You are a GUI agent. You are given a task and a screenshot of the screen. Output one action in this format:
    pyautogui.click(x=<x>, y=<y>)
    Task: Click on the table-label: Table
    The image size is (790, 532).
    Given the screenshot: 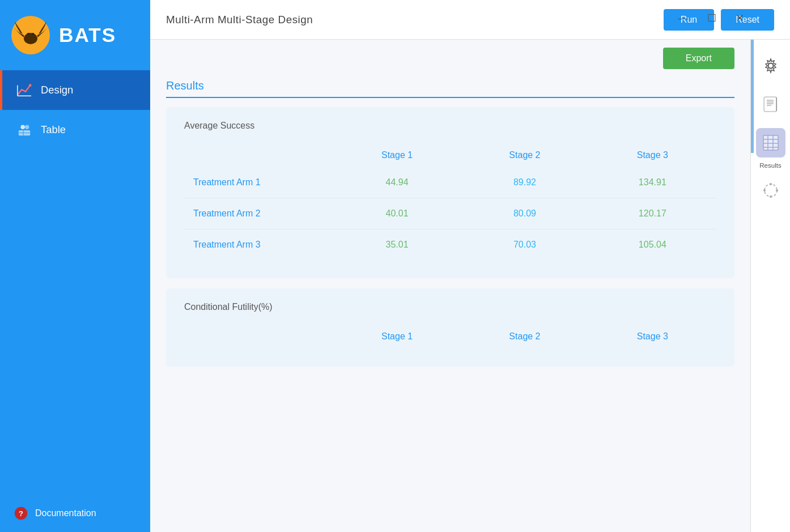 What is the action you would take?
    pyautogui.click(x=53, y=130)
    